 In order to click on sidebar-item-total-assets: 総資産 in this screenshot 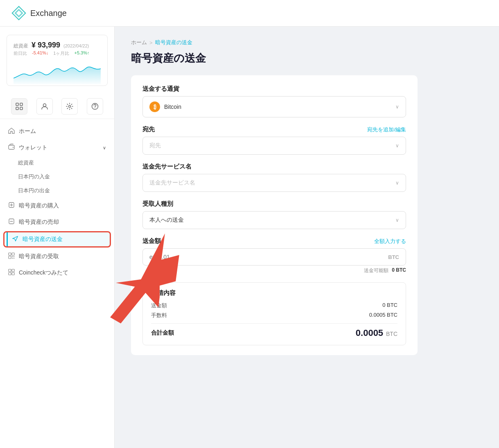, I will do `click(62, 163)`.